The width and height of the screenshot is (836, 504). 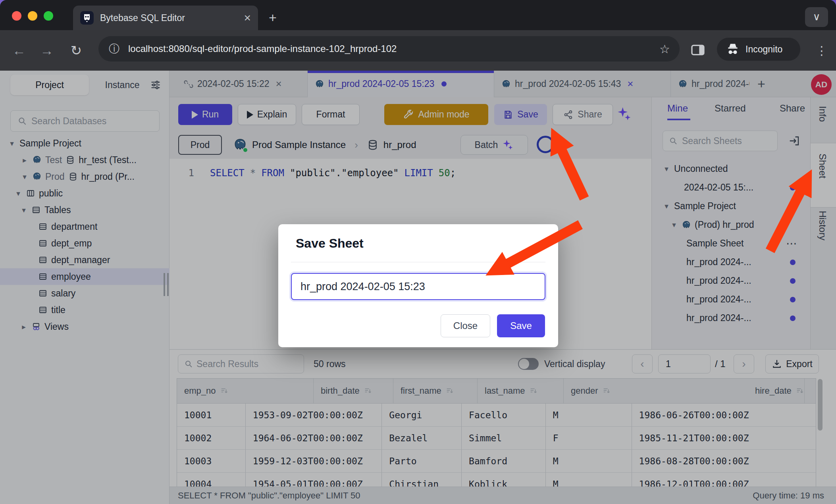 What do you see at coordinates (47, 50) in the screenshot?
I see `forward-button: →` at bounding box center [47, 50].